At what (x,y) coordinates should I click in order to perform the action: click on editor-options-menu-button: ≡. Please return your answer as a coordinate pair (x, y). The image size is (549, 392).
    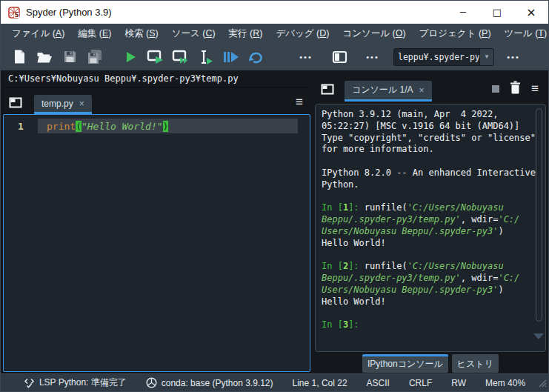
    Looking at the image, I should click on (303, 104).